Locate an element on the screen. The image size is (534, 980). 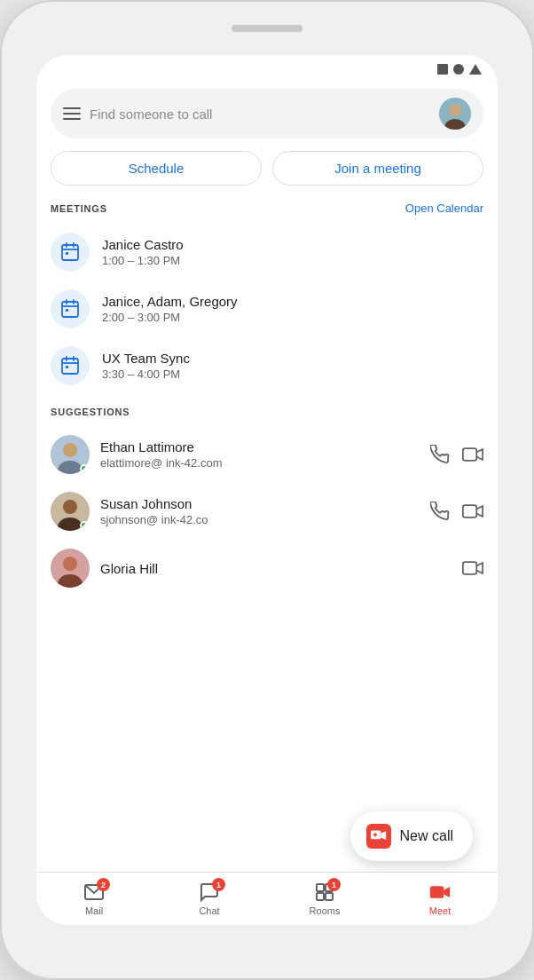
meetings-section-title: MEETINGS is located at coordinates (79, 209).